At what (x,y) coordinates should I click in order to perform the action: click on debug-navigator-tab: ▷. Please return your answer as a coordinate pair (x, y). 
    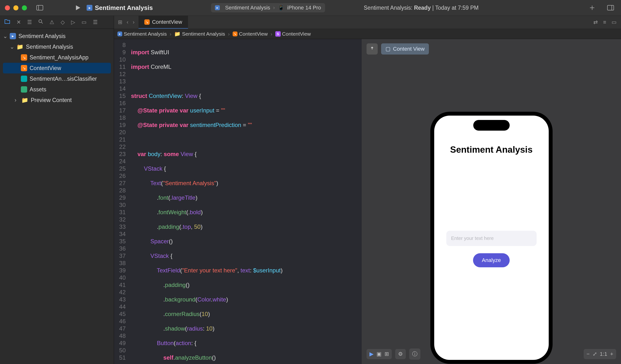
    Looking at the image, I should click on (73, 22).